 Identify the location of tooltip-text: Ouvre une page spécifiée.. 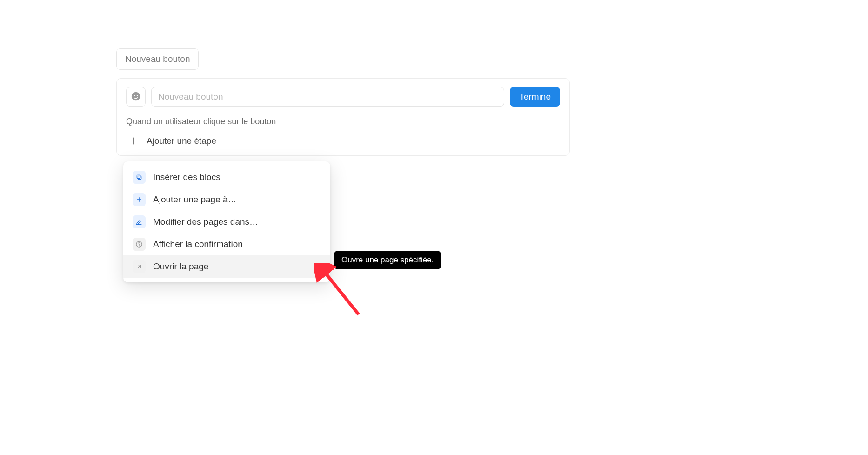
(387, 260).